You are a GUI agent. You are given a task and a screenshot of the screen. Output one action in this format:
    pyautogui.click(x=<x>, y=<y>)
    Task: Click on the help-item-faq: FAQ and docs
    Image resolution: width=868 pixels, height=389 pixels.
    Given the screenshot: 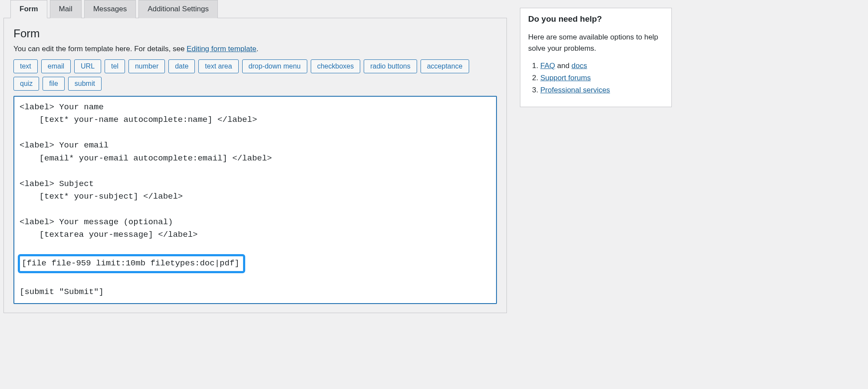 What is the action you would take?
    pyautogui.click(x=602, y=66)
    